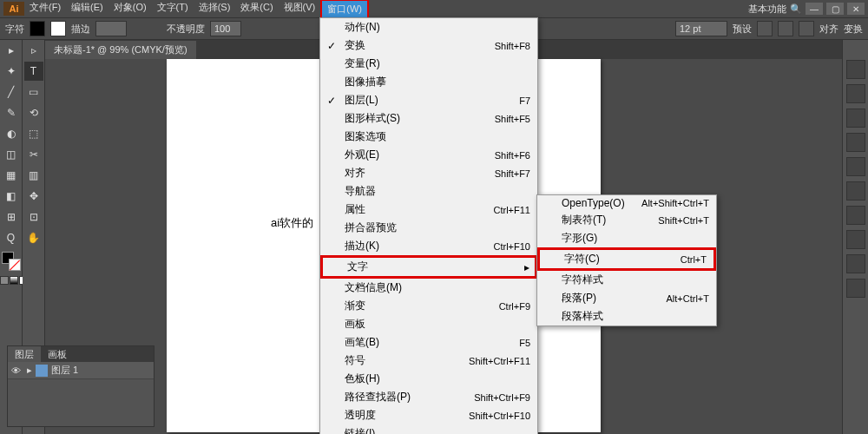  Describe the element at coordinates (627, 316) in the screenshot. I see `submenu-item-段落样式: 段落样式` at that location.